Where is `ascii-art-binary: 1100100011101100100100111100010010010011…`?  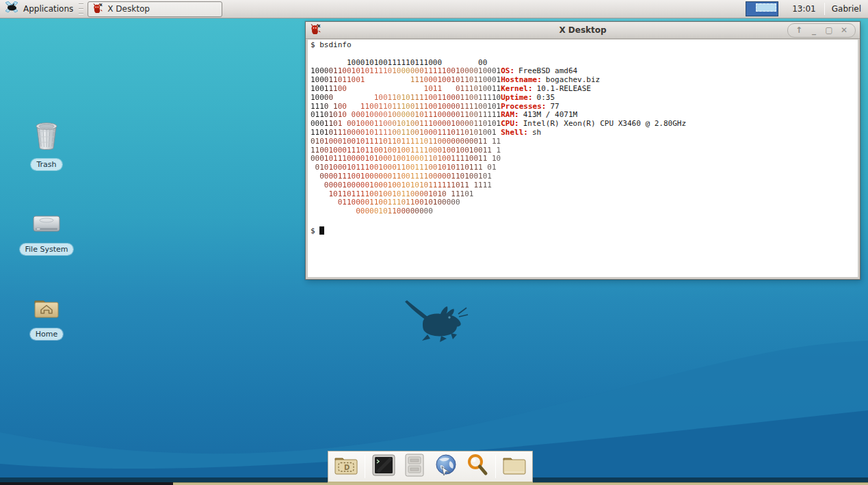
ascii-art-binary: 1100100011101100100100111100010010010011… is located at coordinates (406, 150).